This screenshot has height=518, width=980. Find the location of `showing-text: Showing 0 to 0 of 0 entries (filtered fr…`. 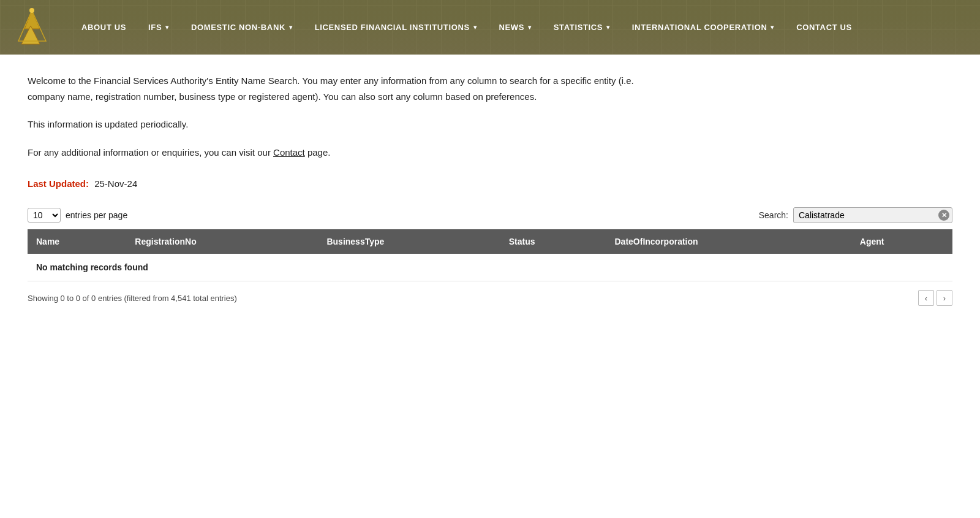

showing-text: Showing 0 to 0 of 0 entries (filtered fr… is located at coordinates (132, 298).